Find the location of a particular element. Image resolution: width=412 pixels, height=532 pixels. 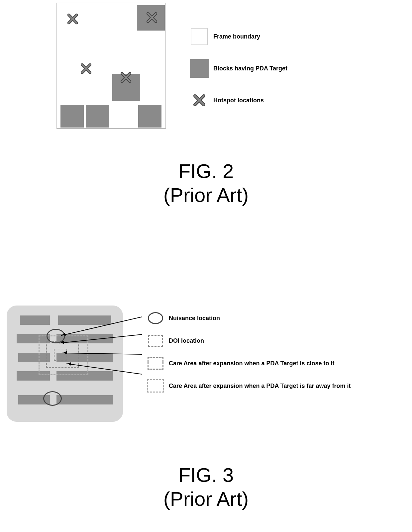

legend-label: Hotspot locations is located at coordinates (239, 100).